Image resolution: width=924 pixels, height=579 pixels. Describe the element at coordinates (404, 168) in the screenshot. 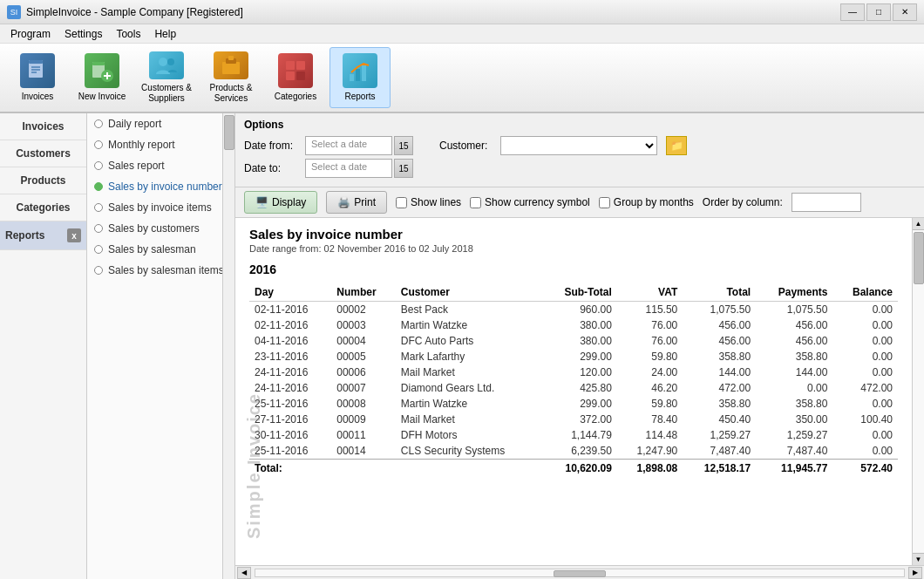

I see `date-to-btn: 15` at that location.